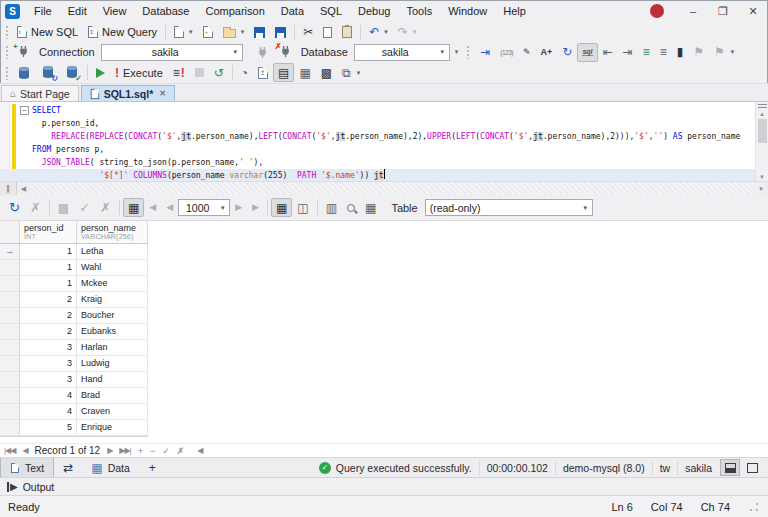 This screenshot has height=517, width=768. What do you see at coordinates (124, 450) in the screenshot?
I see `last-record-icon: ▶▶|` at bounding box center [124, 450].